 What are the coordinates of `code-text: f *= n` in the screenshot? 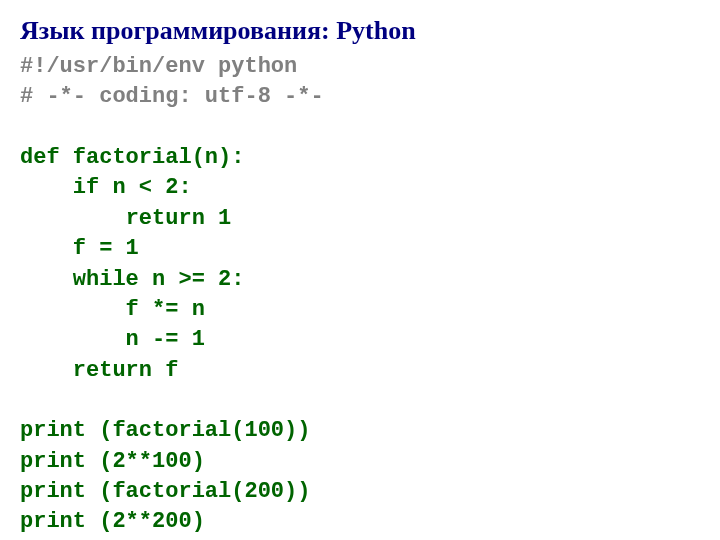 It's located at (112, 310).